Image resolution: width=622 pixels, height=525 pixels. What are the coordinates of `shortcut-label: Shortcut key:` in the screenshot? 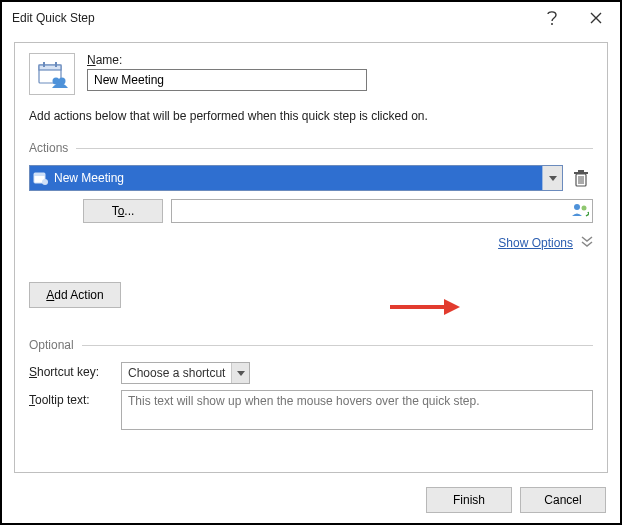 It's located at (72, 370).